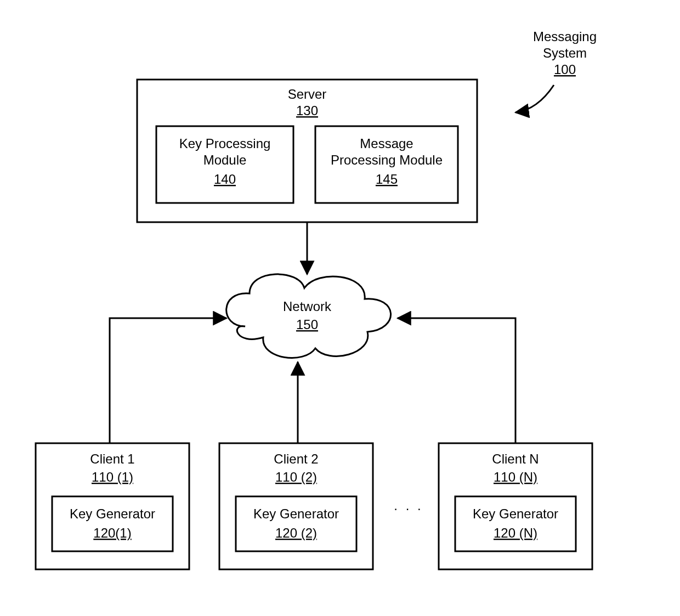 The image size is (680, 616). Describe the element at coordinates (112, 506) in the screenshot. I see `client-1-box: Client 1 110 (1) Key Generator 120(1)` at that location.